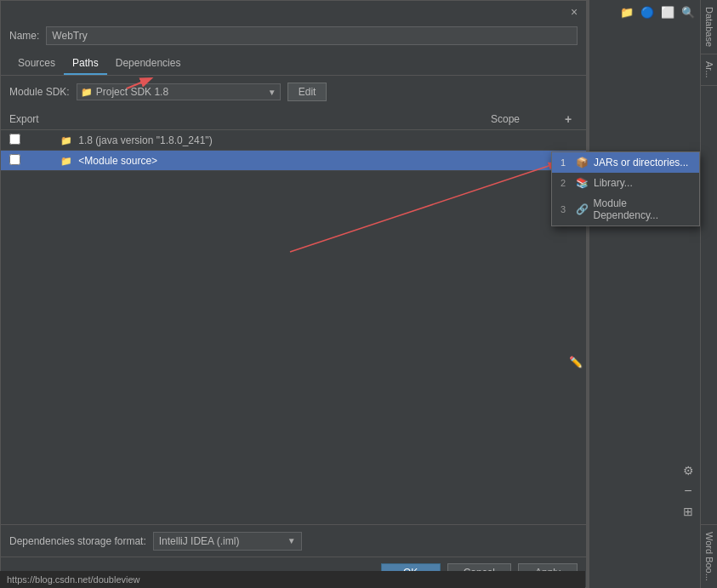 This screenshot has width=717, height=588. What do you see at coordinates (293, 579) in the screenshot?
I see `url-bar: https://blog.csdn.net/doubleview` at bounding box center [293, 579].